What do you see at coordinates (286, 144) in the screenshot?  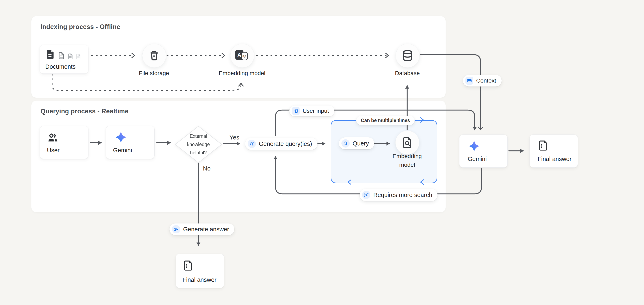 I see `generate-queries-label: Generate query(ies)` at bounding box center [286, 144].